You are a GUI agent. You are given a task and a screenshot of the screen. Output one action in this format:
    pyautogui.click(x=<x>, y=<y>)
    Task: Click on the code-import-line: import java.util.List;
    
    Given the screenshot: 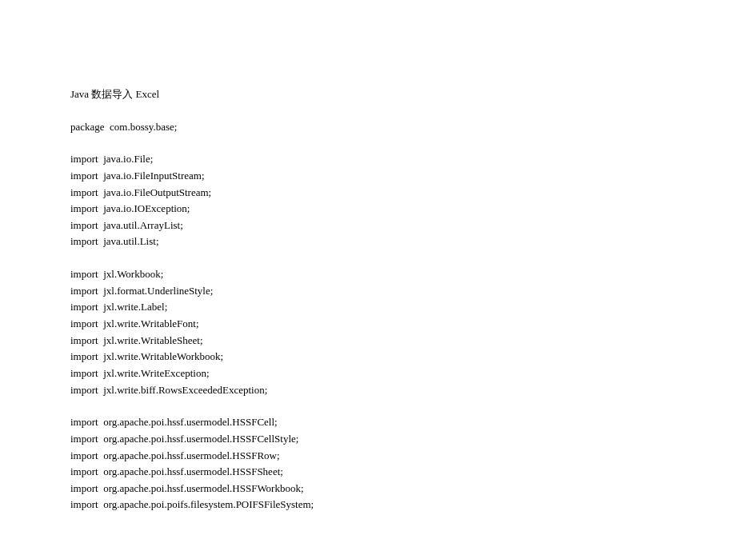 What is the action you would take?
    pyautogui.click(x=413, y=242)
    